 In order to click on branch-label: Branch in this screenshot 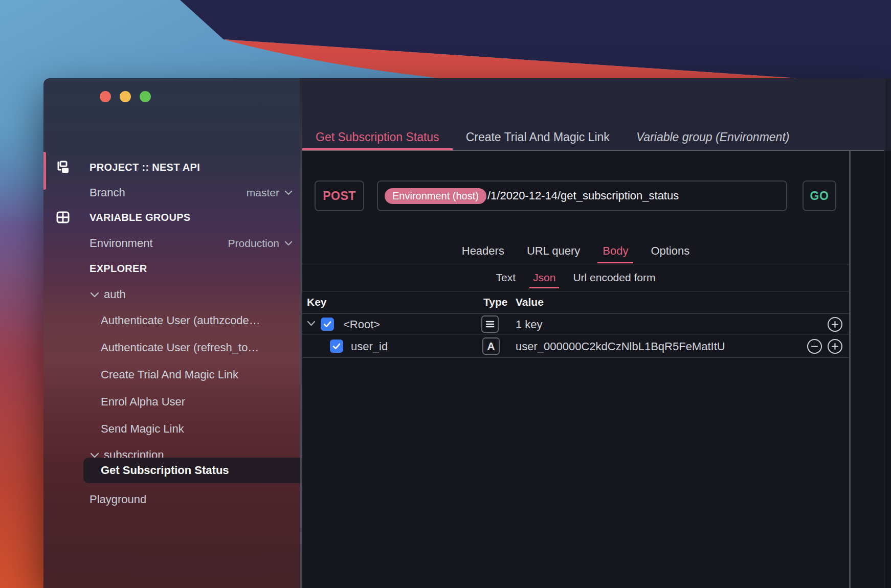, I will do `click(107, 193)`.